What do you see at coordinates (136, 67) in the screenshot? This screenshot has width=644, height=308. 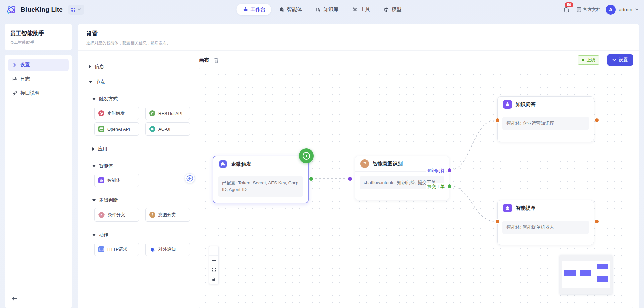 I see `palette-section-info: 信息` at bounding box center [136, 67].